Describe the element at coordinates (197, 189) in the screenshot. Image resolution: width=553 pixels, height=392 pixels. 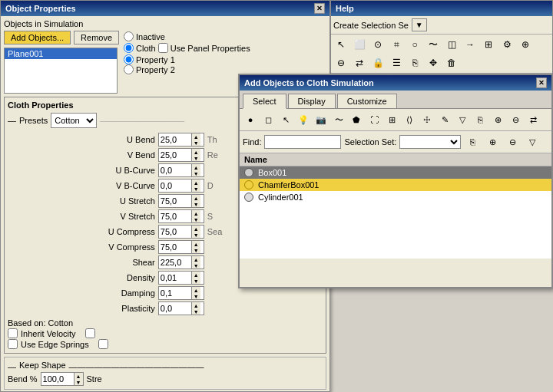
I see `v-bcurve-down: ▼` at that location.